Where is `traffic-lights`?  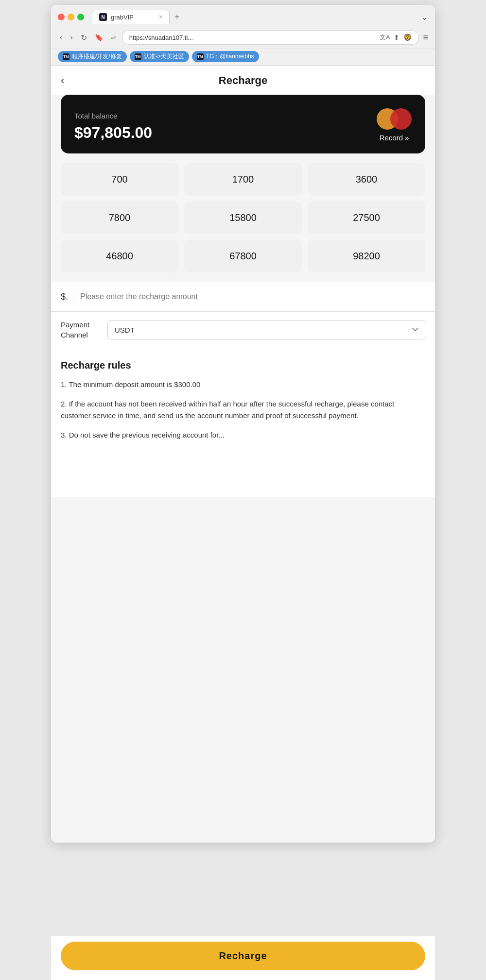 traffic-lights is located at coordinates (71, 17).